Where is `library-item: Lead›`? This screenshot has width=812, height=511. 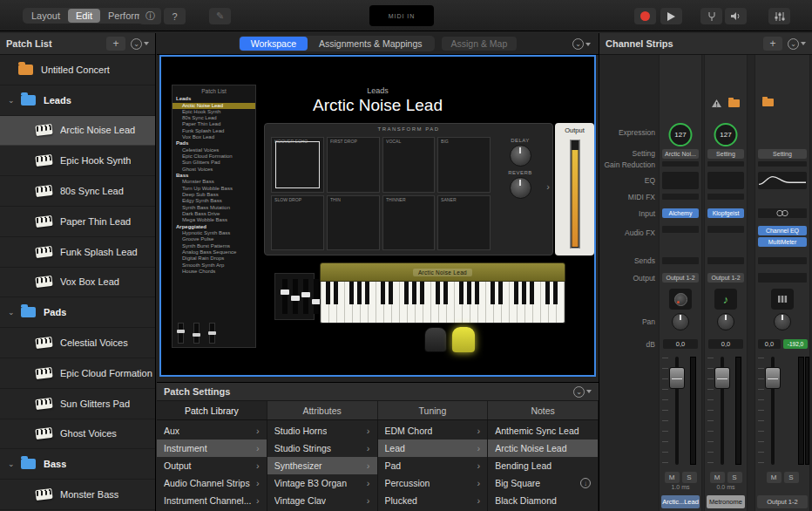
library-item: Lead› is located at coordinates (433, 448).